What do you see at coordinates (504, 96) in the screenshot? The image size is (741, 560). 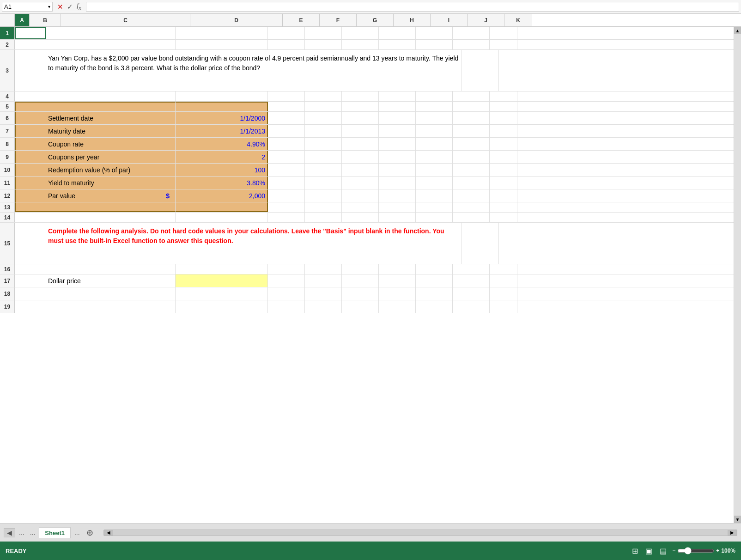 I see `cell-k4` at bounding box center [504, 96].